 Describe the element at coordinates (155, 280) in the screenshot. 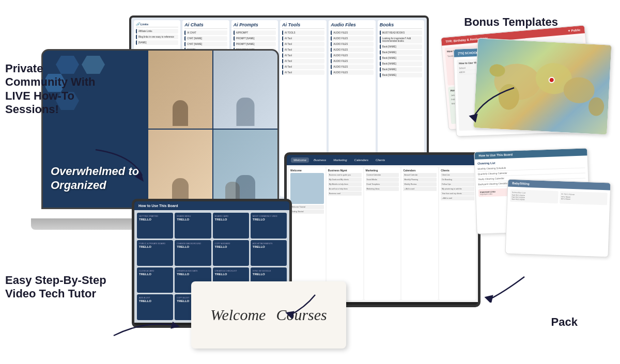

I see `tutorial-card: CLOSE A CARD TRELLO` at that location.